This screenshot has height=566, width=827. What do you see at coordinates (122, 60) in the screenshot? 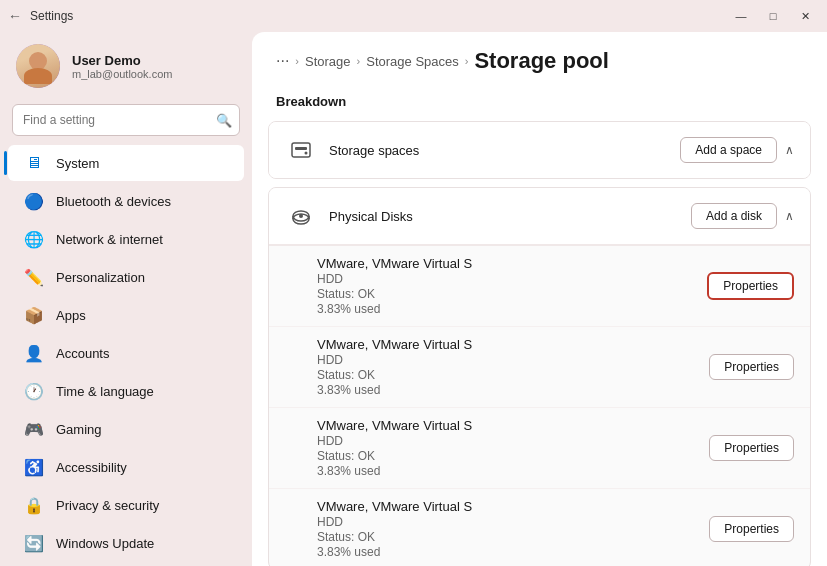
I see `user-name: User Demo` at bounding box center [122, 60].